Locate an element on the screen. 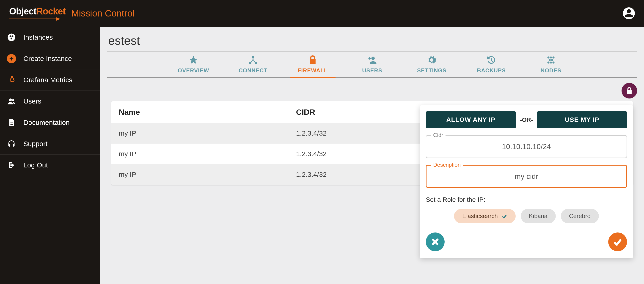 The image size is (644, 284). users-icon is located at coordinates (12, 101).